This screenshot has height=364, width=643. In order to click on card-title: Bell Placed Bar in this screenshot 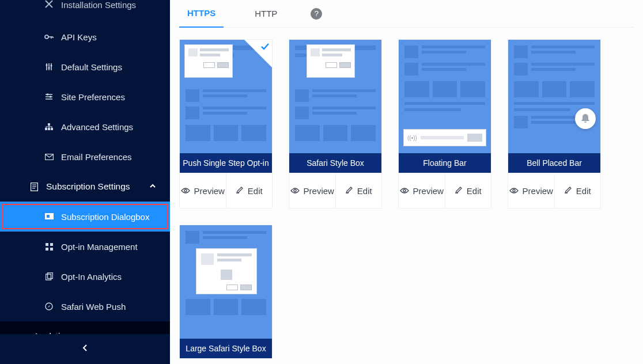, I will do `click(554, 163)`.